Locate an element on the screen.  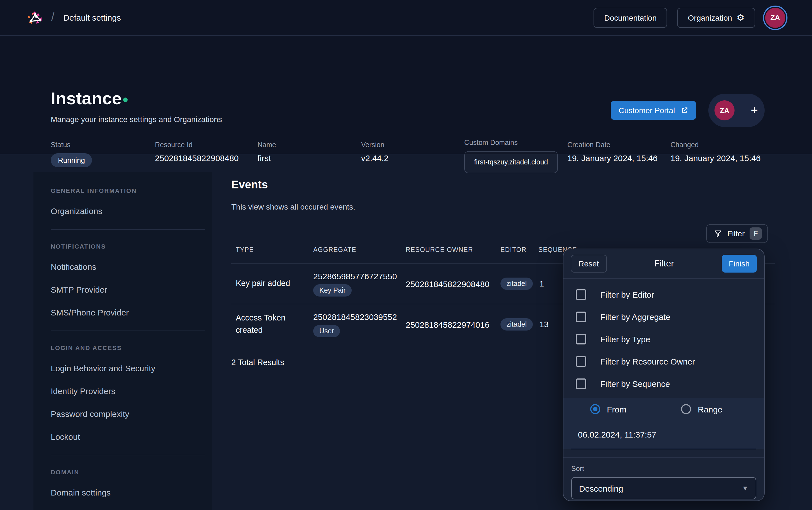
custom-domain-chip: first-tqszuy.zitadel.cloud is located at coordinates (511, 162).